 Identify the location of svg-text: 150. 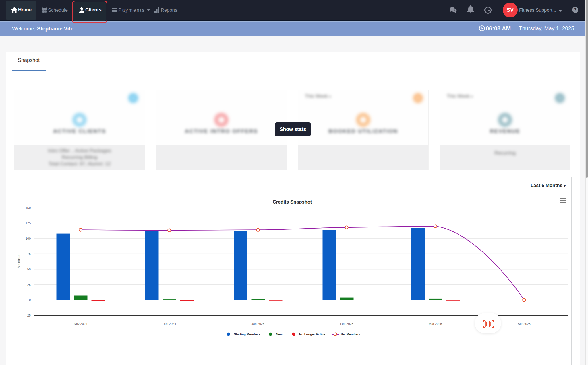
(28, 208).